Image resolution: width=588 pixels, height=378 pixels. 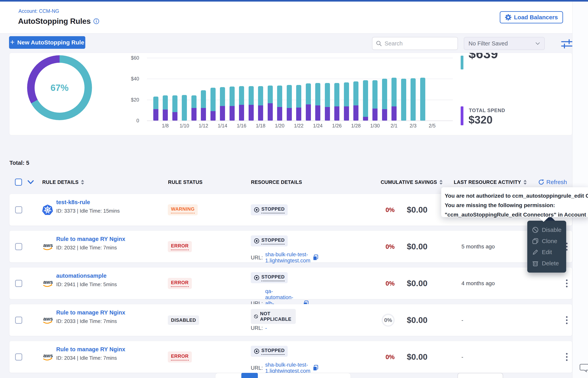 I want to click on top-accent-bar, so click(x=294, y=1).